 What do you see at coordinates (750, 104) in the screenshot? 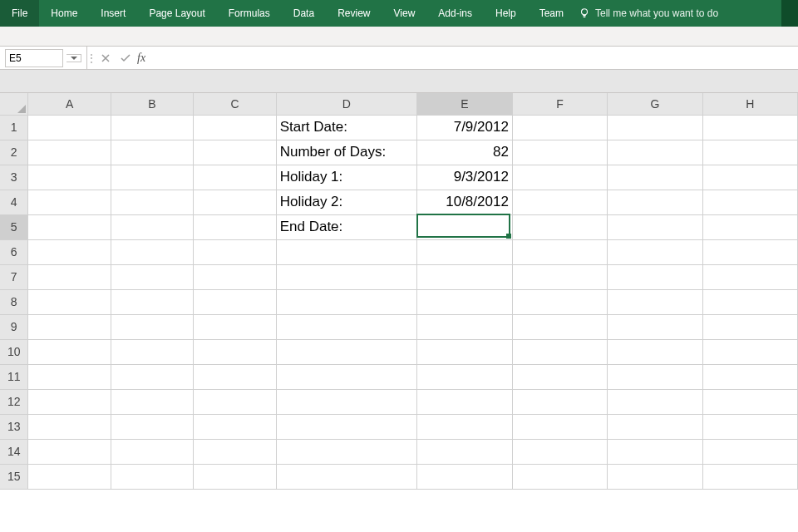
I see `col-header-H: H` at bounding box center [750, 104].